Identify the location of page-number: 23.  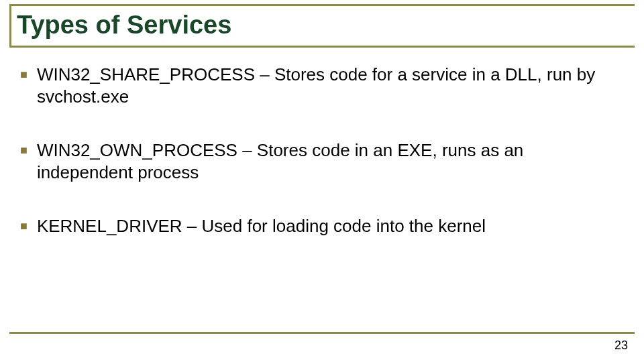
(621, 346).